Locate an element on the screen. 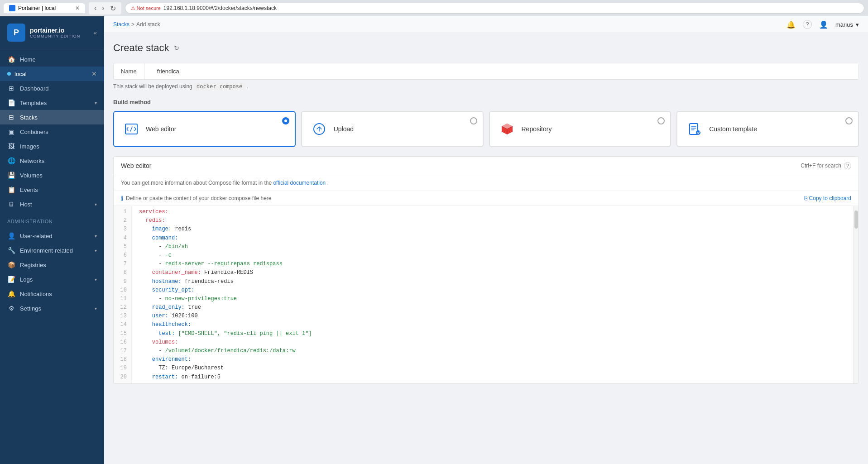 This screenshot has width=868, height=464. scrollbar-thumb is located at coordinates (856, 220).